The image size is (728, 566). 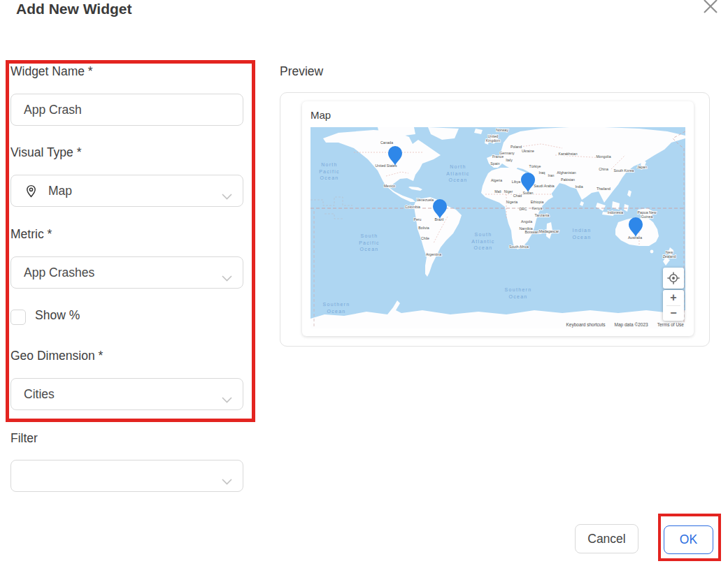 What do you see at coordinates (457, 173) in the screenshot?
I see `ocean-label: NorthAtlanticOcean` at bounding box center [457, 173].